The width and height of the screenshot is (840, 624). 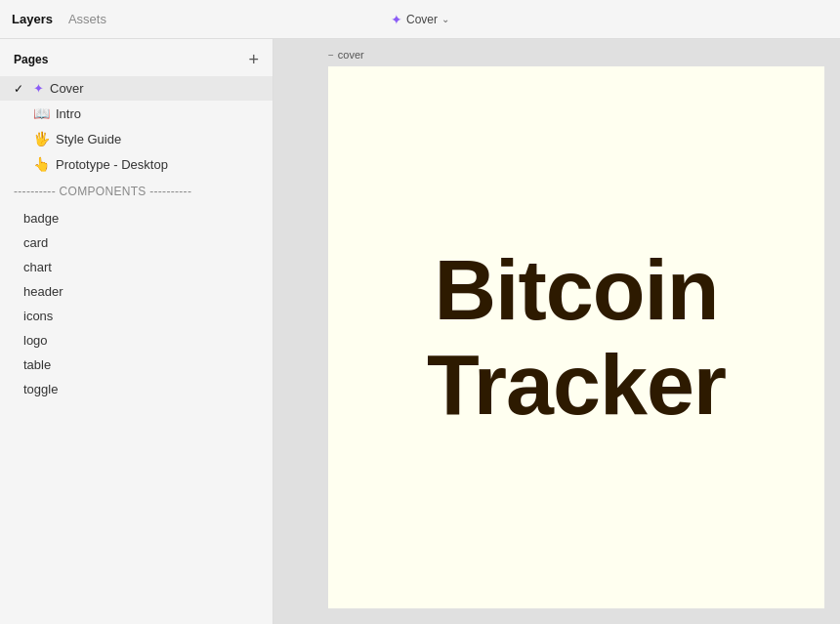 What do you see at coordinates (137, 113) in the screenshot?
I see `page-item-intro: 📖 Intro` at bounding box center [137, 113].